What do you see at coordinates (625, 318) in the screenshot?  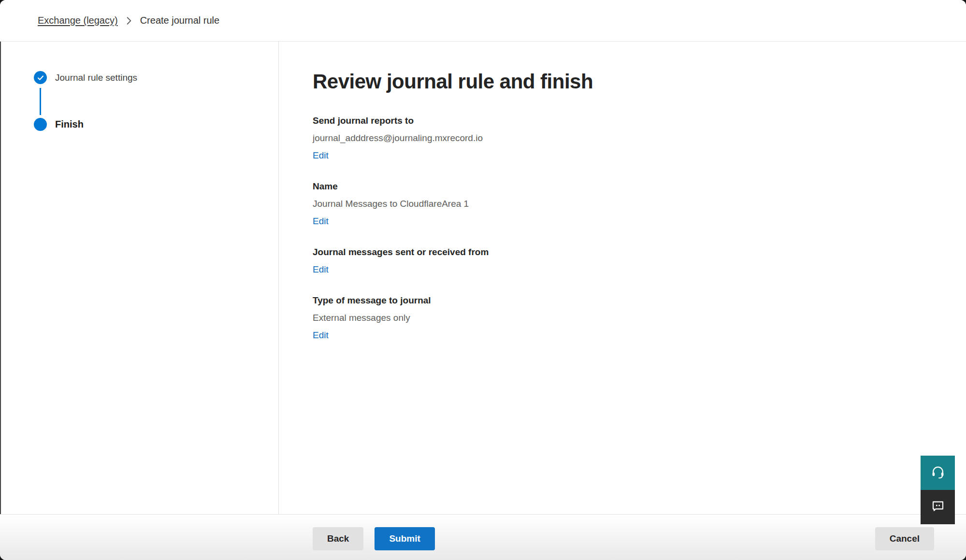 I see `section-message-type: Type of message to journal External mess…` at bounding box center [625, 318].